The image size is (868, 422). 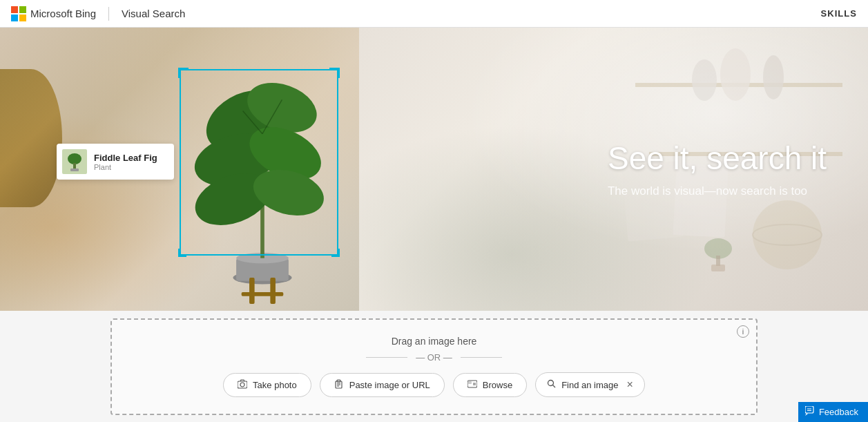 What do you see at coordinates (717, 159) in the screenshot?
I see `hero-headline: See it, search it` at bounding box center [717, 159].